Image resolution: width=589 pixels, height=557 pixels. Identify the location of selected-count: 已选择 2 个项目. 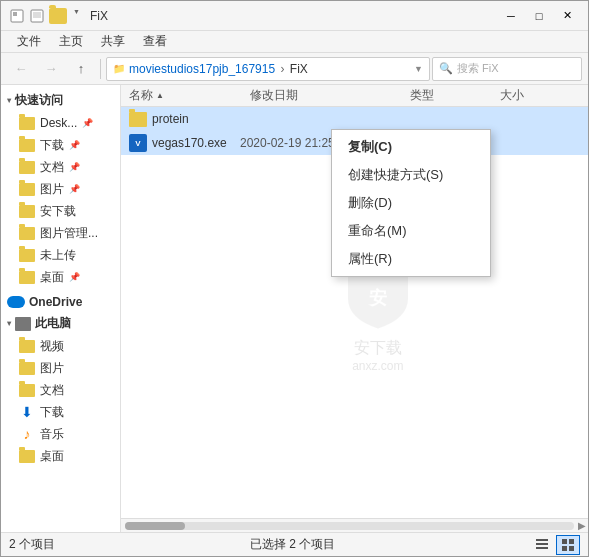
(292, 544).